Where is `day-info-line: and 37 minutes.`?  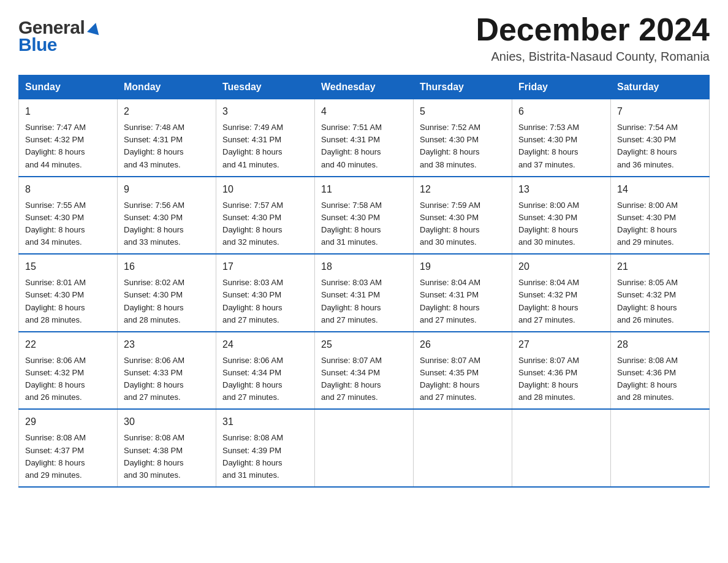 day-info-line: and 37 minutes. is located at coordinates (561, 165).